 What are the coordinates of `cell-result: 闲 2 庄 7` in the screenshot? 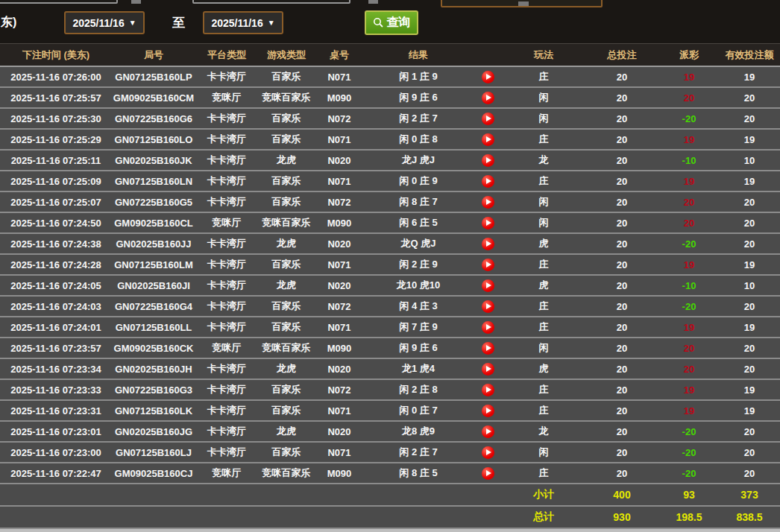 It's located at (418, 452).